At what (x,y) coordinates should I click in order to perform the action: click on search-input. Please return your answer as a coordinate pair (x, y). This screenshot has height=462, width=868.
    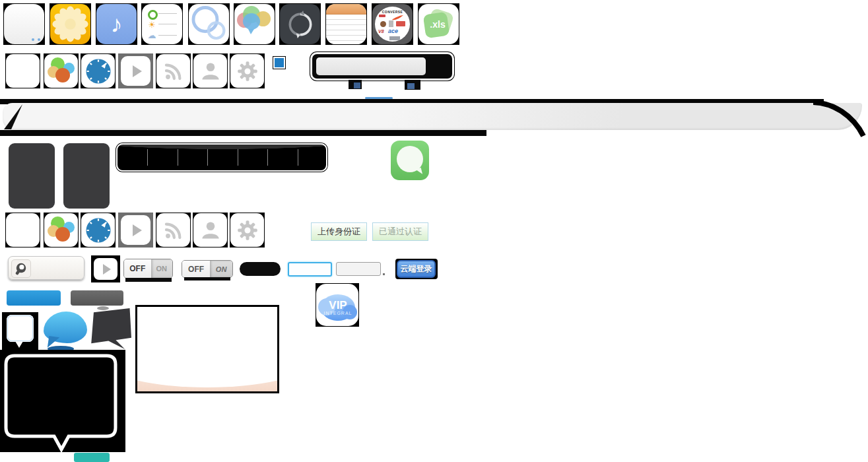
    Looking at the image, I should click on (46, 268).